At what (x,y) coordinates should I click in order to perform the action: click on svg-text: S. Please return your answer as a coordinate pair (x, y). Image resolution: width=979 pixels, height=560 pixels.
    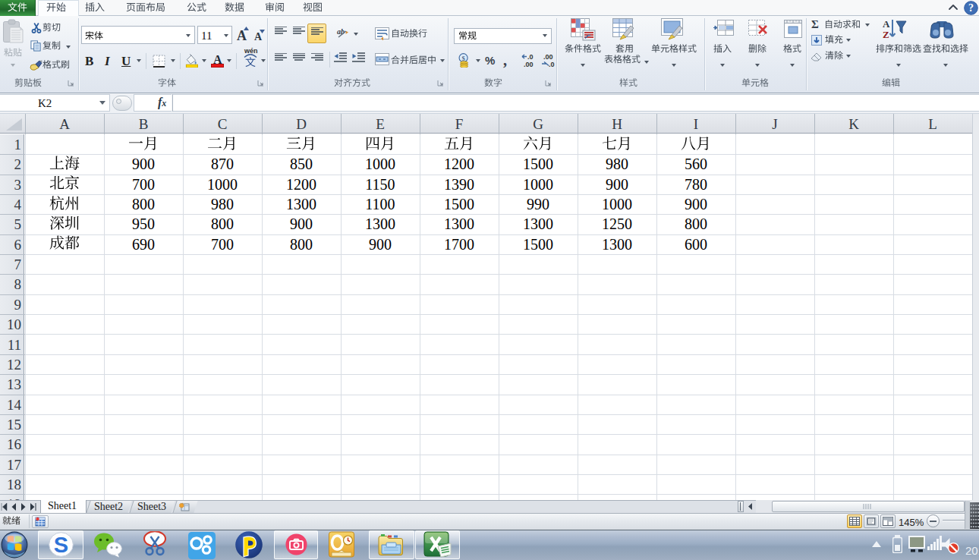
    Looking at the image, I should click on (61, 545).